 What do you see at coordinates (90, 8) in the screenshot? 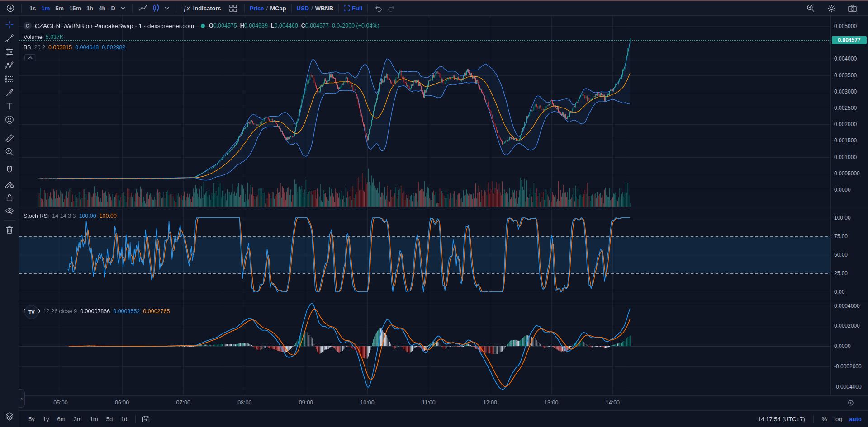
I see `interval-1h: 1h` at bounding box center [90, 8].